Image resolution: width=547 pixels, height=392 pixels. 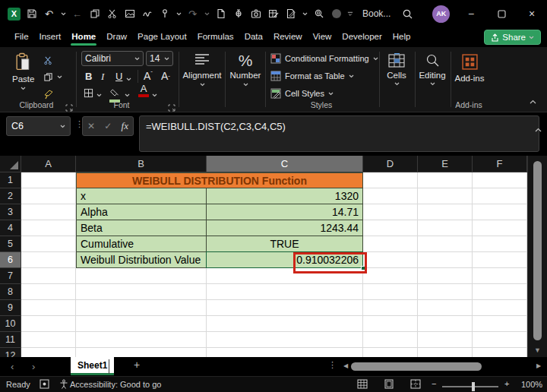 What do you see at coordinates (128, 79) in the screenshot?
I see `underline-chevron-icon` at bounding box center [128, 79].